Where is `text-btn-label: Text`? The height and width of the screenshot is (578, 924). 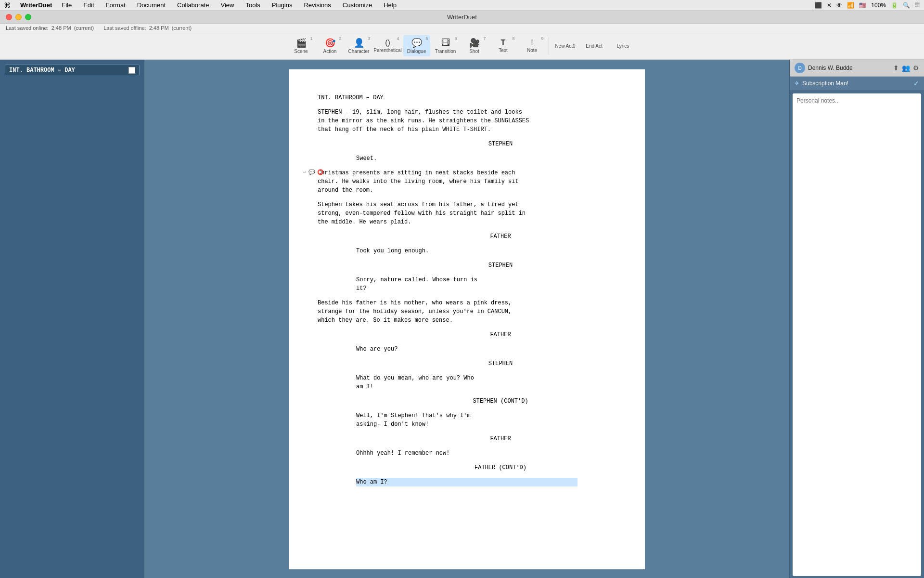
text-btn-label: Text is located at coordinates (503, 50).